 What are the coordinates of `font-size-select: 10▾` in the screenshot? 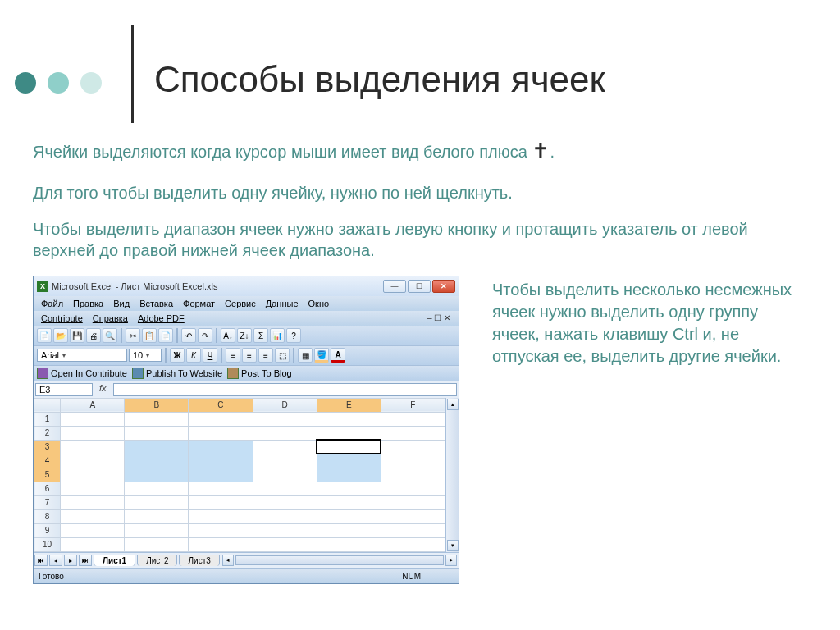 It's located at (145, 355).